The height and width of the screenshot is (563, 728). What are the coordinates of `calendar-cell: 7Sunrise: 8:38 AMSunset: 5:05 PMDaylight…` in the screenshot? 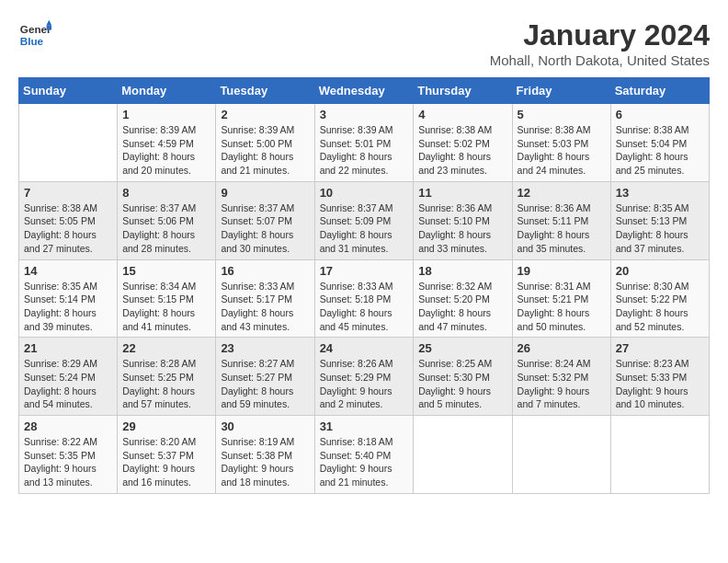 It's located at (68, 221).